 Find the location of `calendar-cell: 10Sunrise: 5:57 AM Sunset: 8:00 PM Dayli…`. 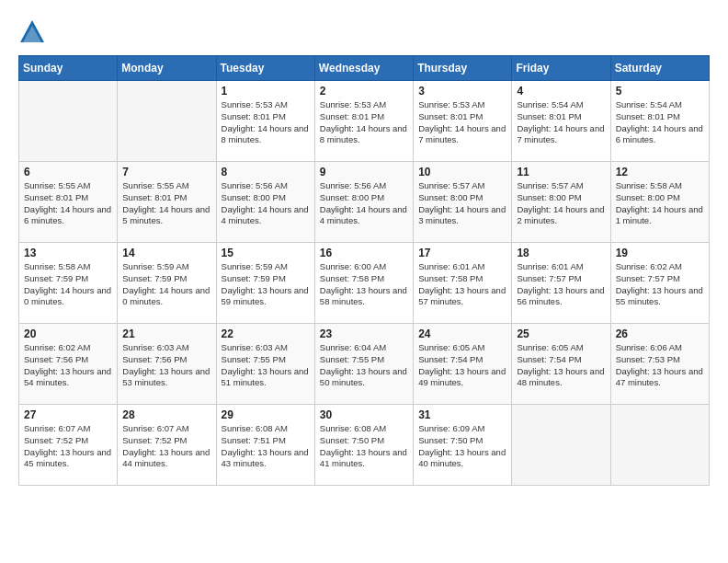

calendar-cell: 10Sunrise: 5:57 AM Sunset: 8:00 PM Dayli… is located at coordinates (463, 202).